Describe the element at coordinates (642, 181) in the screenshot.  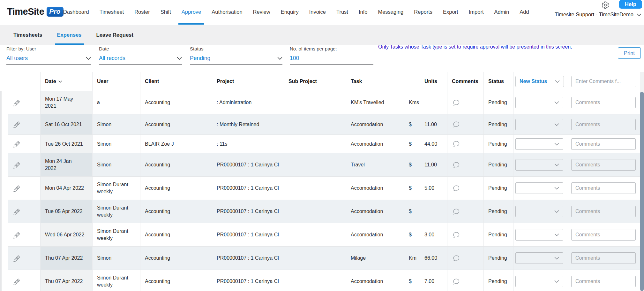
I see `vertical-scrollbar` at that location.